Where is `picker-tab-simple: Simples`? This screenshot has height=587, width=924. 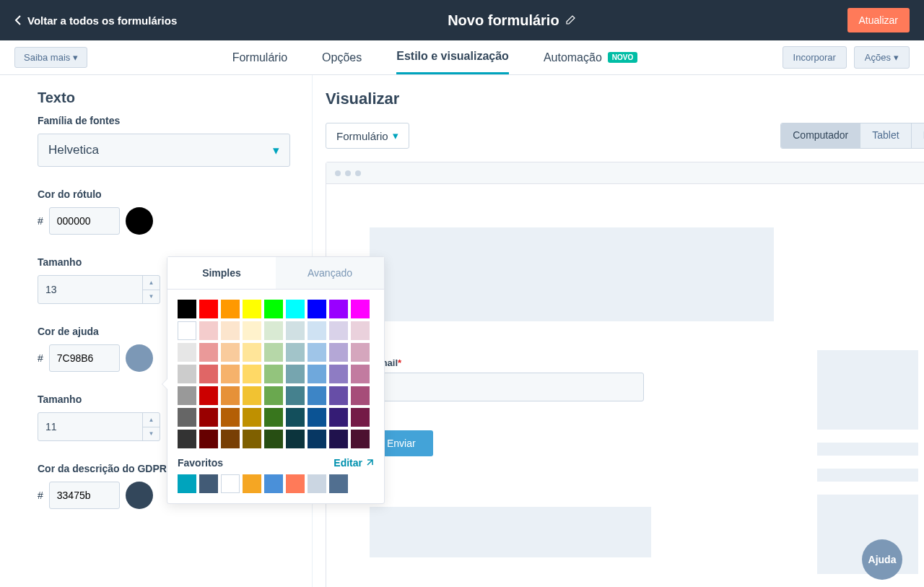 picker-tab-simple: Simples is located at coordinates (222, 273).